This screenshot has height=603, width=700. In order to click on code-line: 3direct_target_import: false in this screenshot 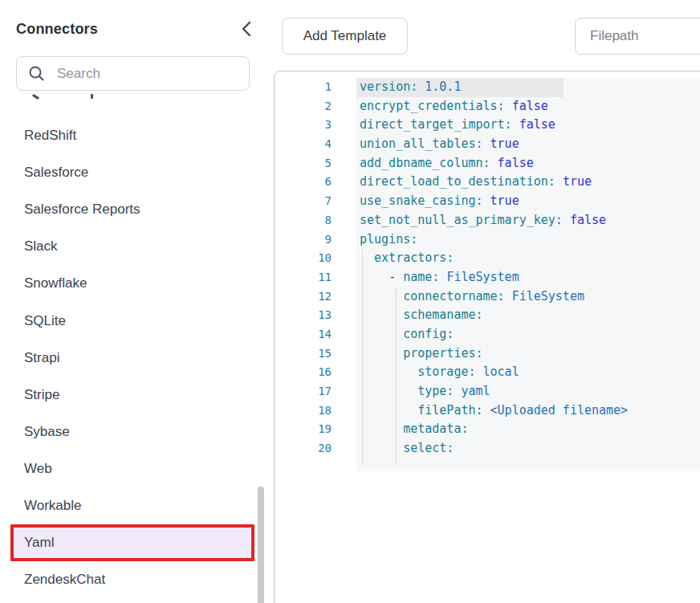, I will do `click(487, 125)`.